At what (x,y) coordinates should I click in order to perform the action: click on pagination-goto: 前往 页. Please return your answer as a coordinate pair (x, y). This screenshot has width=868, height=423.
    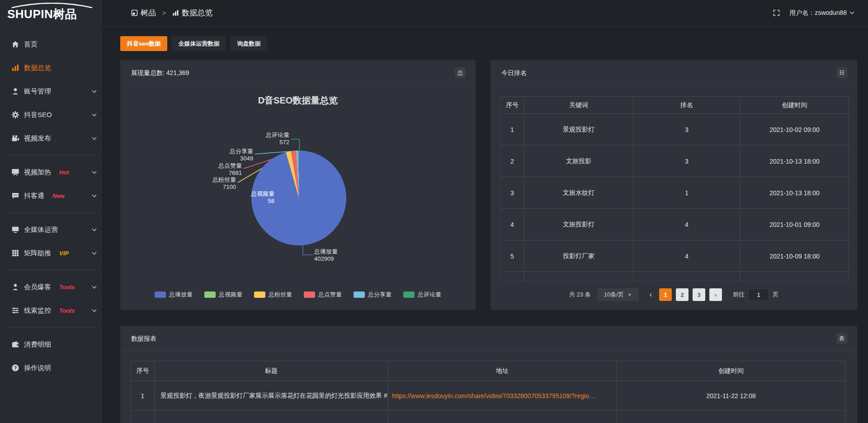
    Looking at the image, I should click on (756, 295).